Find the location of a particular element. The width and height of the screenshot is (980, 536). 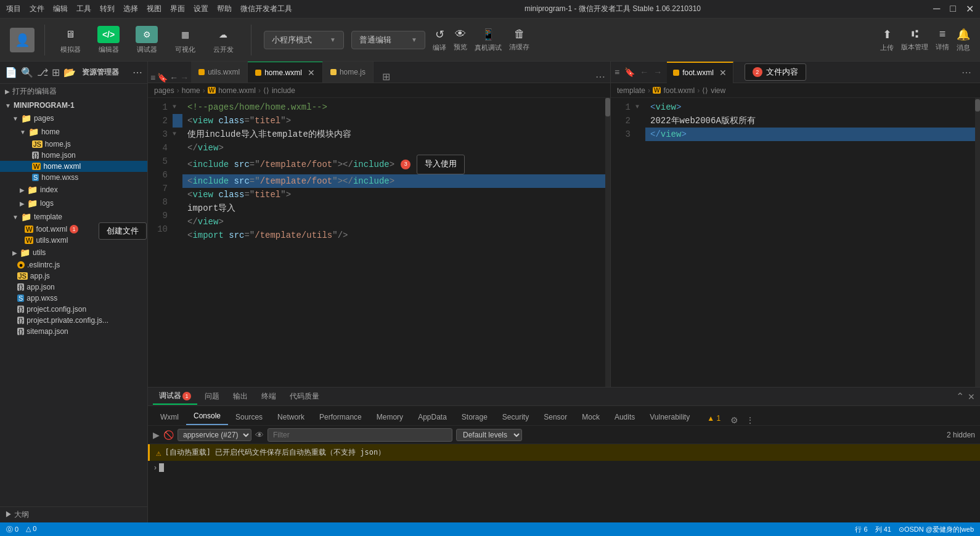

devtools-tab-memory: Memory is located at coordinates (390, 417).